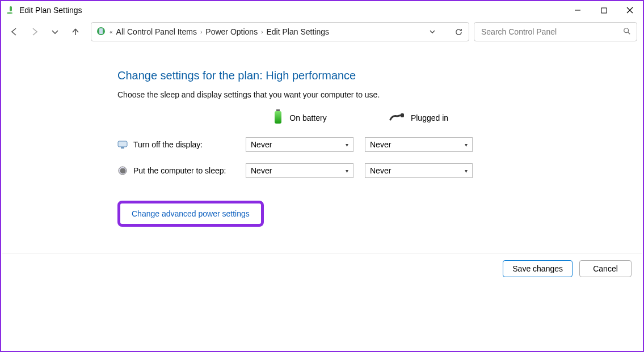 The width and height of the screenshot is (644, 352). What do you see at coordinates (35, 32) in the screenshot?
I see `forward-button` at bounding box center [35, 32].